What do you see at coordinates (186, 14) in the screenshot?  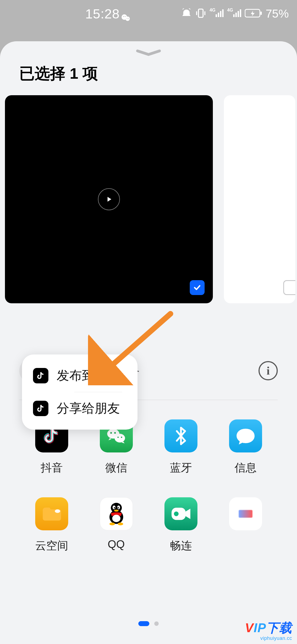 I see `alarm-icon` at bounding box center [186, 14].